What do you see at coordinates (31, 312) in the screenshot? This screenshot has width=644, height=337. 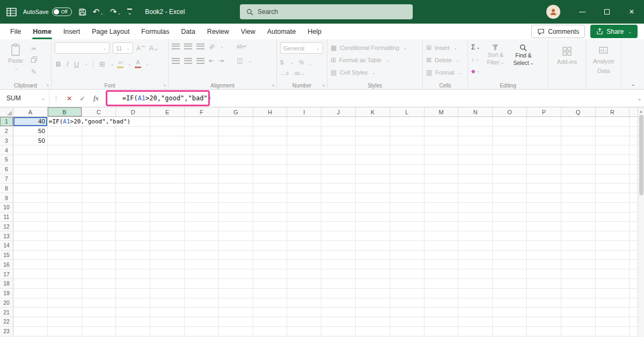 I see `cell-A21` at bounding box center [31, 312].